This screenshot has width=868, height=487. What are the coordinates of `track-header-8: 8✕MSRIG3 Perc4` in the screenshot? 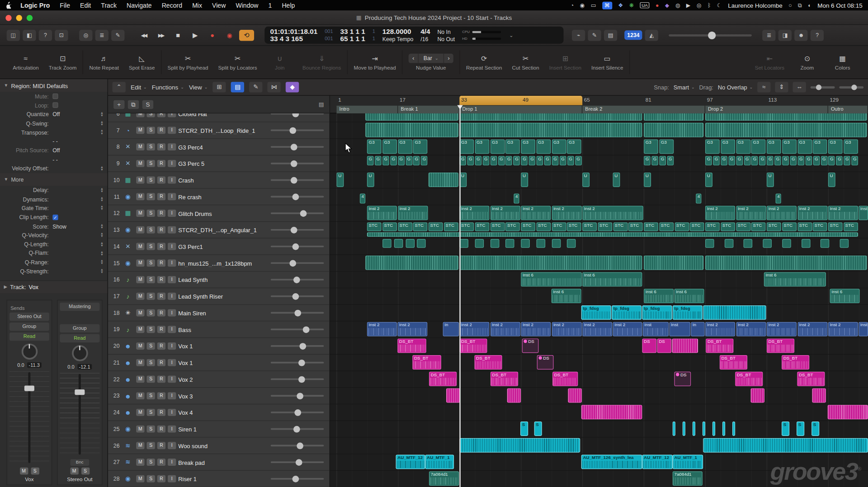 It's located at (219, 147).